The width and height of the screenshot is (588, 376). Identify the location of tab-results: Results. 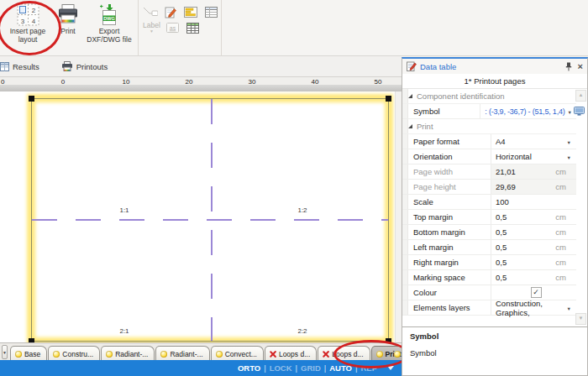
(20, 67).